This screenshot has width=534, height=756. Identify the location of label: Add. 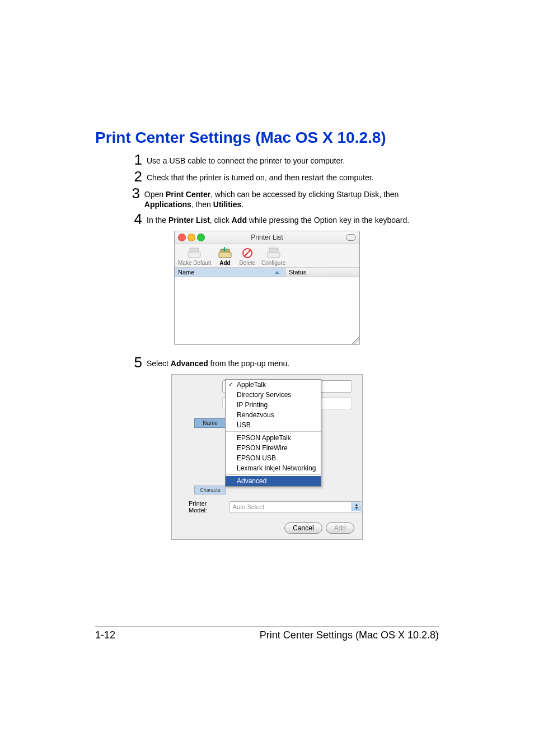
(225, 263).